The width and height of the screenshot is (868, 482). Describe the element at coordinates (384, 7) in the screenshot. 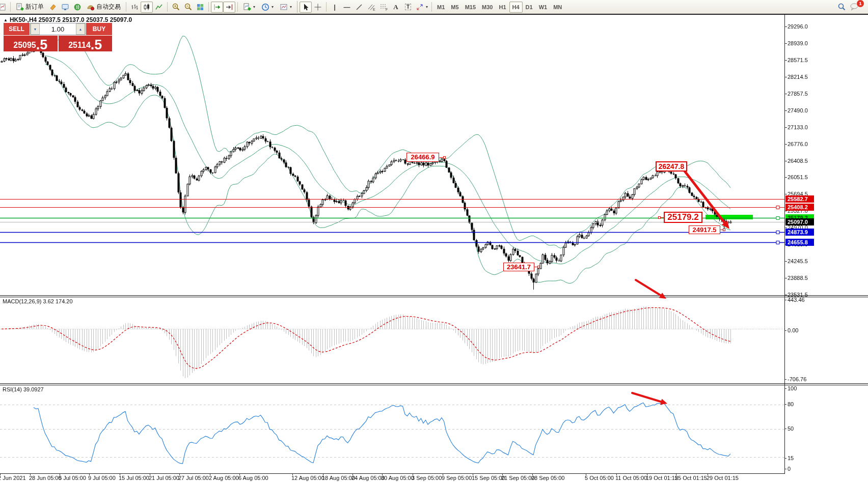

I see `fibonacci-tool: F` at that location.